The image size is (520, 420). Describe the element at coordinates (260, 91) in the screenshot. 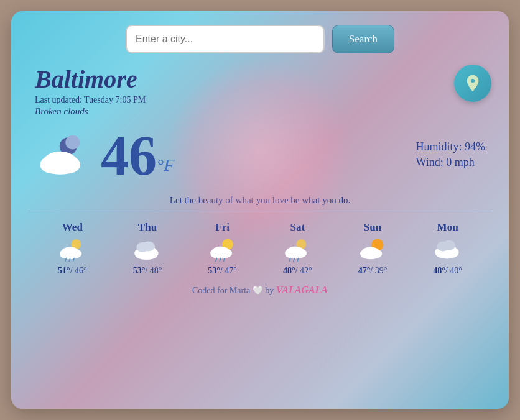

I see `city-section: Baltimore Last updated: Tuesday 7:05 PM …` at that location.